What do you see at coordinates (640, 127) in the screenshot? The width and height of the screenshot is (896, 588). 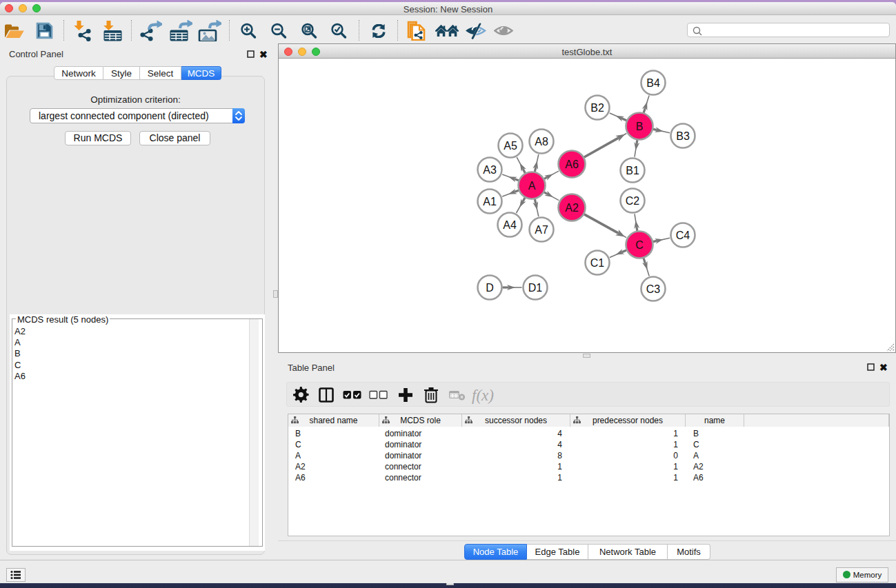 I see `svg-text: B` at bounding box center [640, 127].